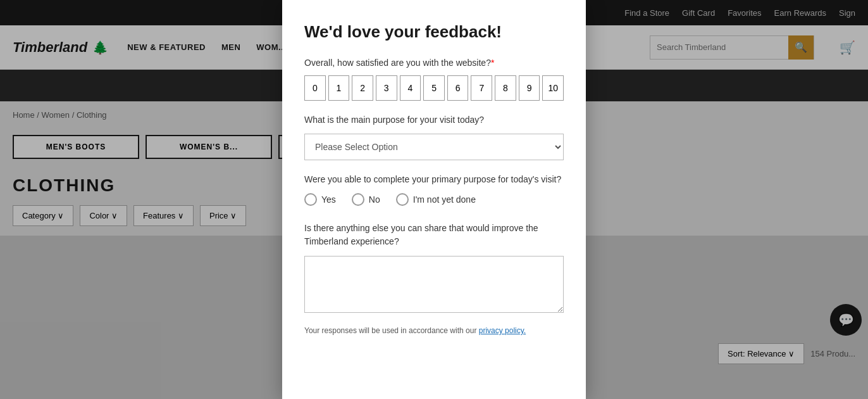  What do you see at coordinates (411, 88) in the screenshot?
I see `rating-4: 4` at bounding box center [411, 88].